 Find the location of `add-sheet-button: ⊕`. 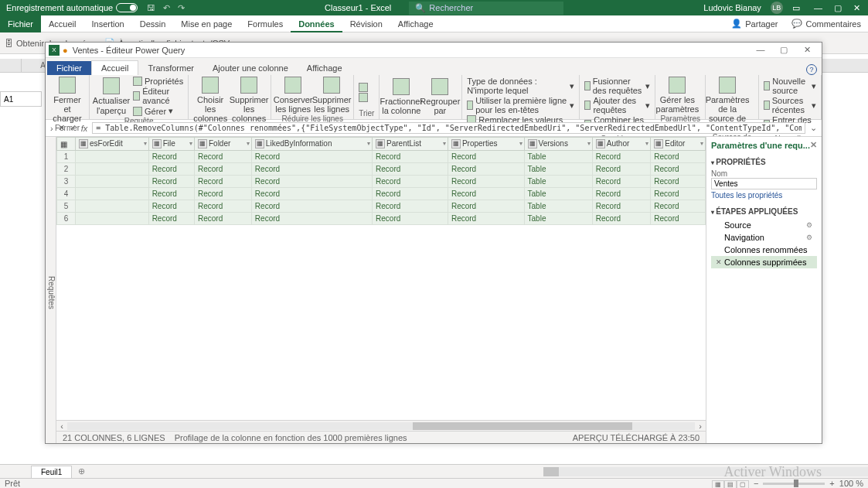

add-sheet-button: ⊕ is located at coordinates (82, 472).